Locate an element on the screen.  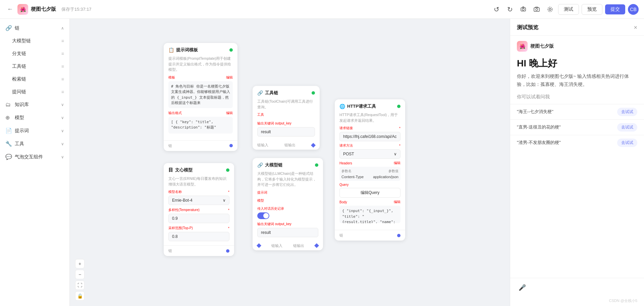
header-col1: 参数名 is located at coordinates (346, 171).